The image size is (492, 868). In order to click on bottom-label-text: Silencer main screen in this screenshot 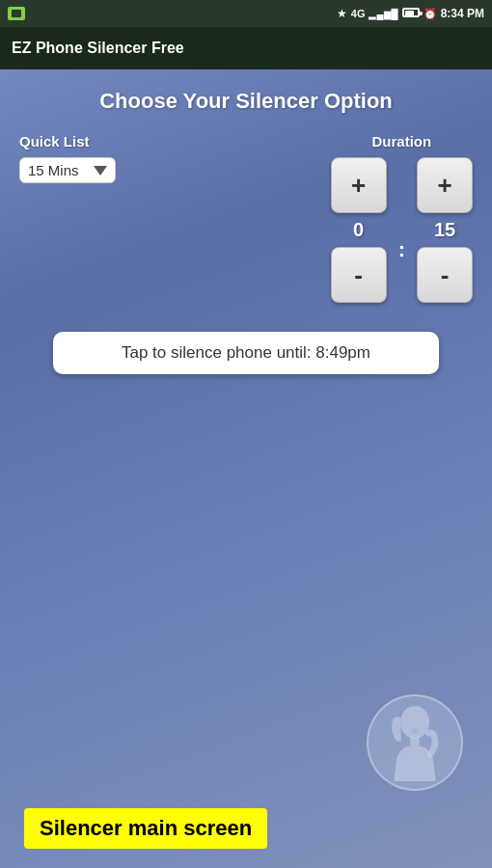, I will do `click(146, 827)`.